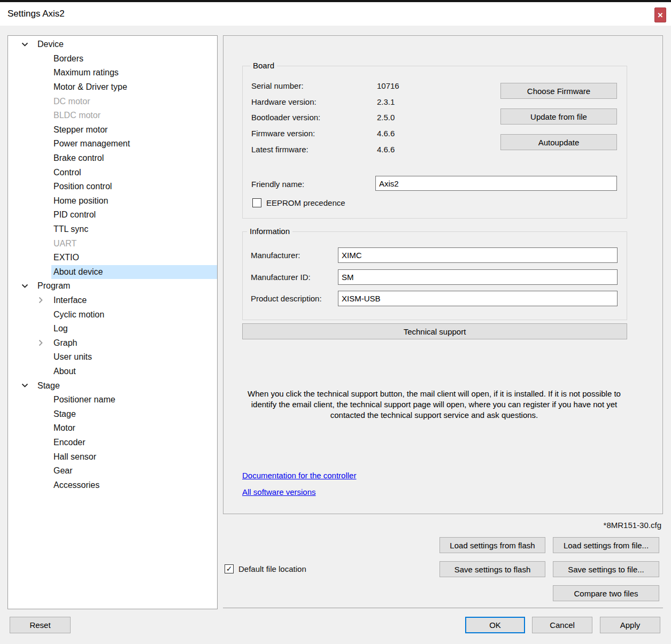 This screenshot has width=671, height=644. What do you see at coordinates (559, 91) in the screenshot?
I see `choose-firmware-button: Choose Firmware` at bounding box center [559, 91].